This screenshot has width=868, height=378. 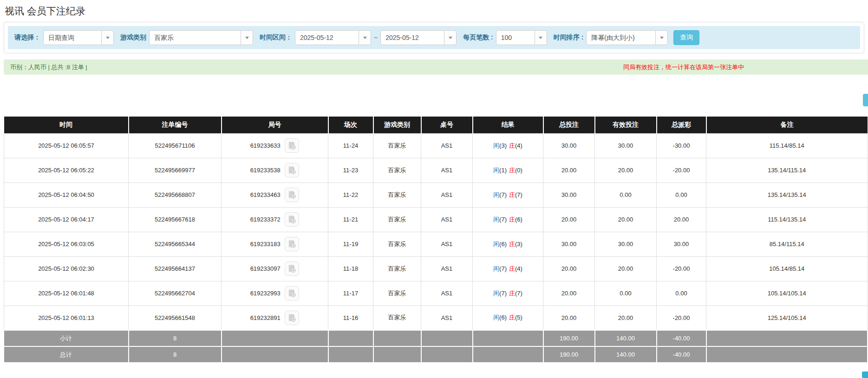 I want to click on date-to-picker: 2025-05-12, so click(x=418, y=38).